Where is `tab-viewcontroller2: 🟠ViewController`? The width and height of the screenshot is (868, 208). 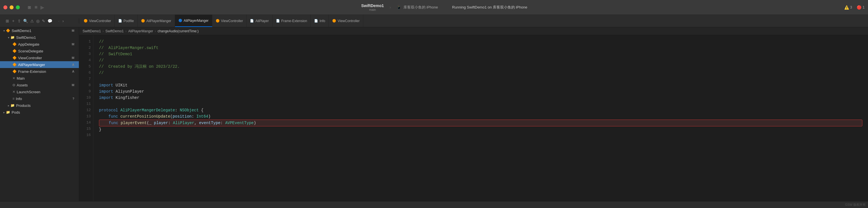 tab-viewcontroller2: 🟠ViewController is located at coordinates (230, 21).